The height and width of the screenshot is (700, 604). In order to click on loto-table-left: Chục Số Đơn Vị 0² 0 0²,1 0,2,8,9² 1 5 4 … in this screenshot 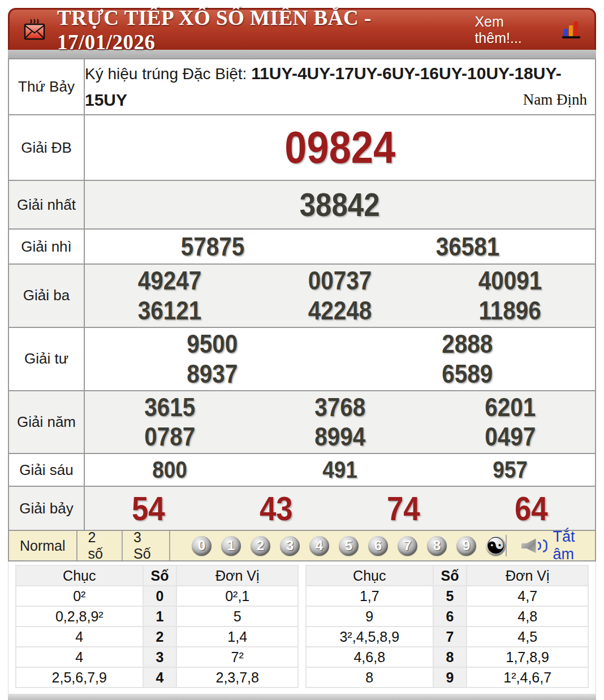, I will do `click(157, 626)`.